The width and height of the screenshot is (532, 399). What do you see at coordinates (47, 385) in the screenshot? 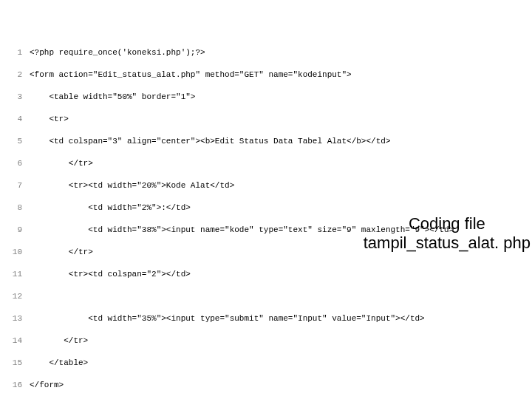
I see `code-text: </form>` at bounding box center [47, 385].